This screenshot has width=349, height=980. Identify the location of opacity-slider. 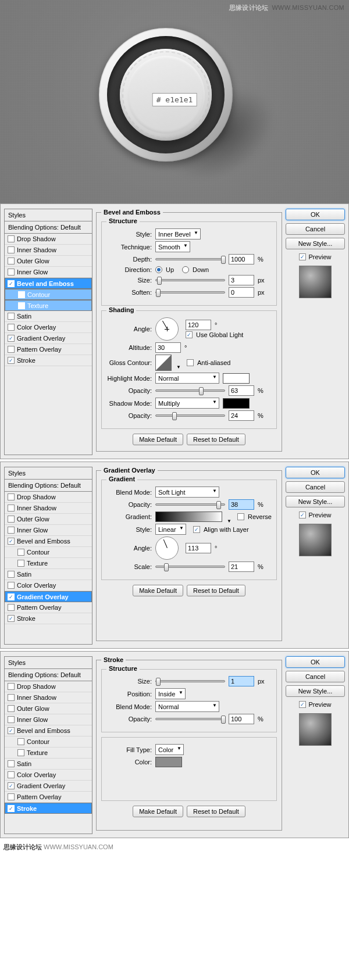
(190, 505).